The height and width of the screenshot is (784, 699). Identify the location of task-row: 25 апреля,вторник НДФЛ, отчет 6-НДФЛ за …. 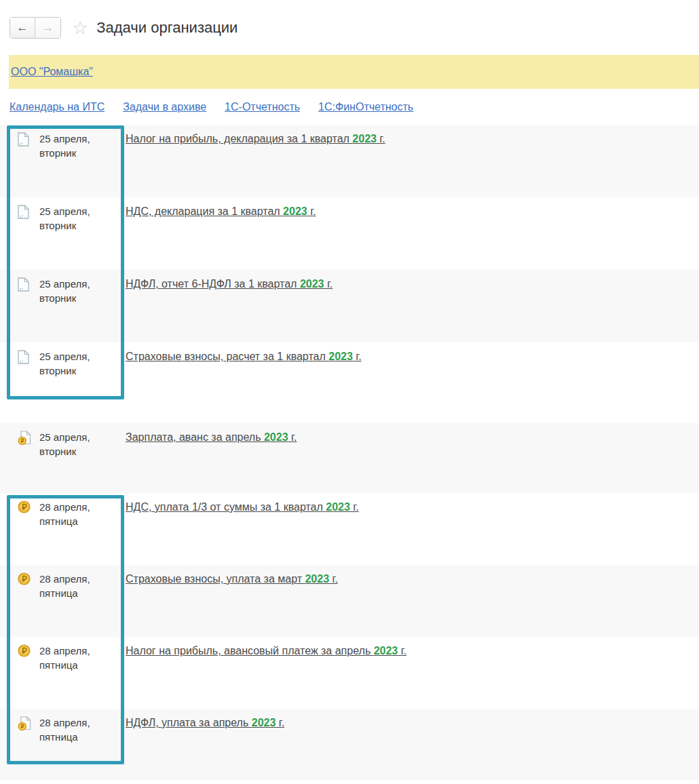
(350, 307).